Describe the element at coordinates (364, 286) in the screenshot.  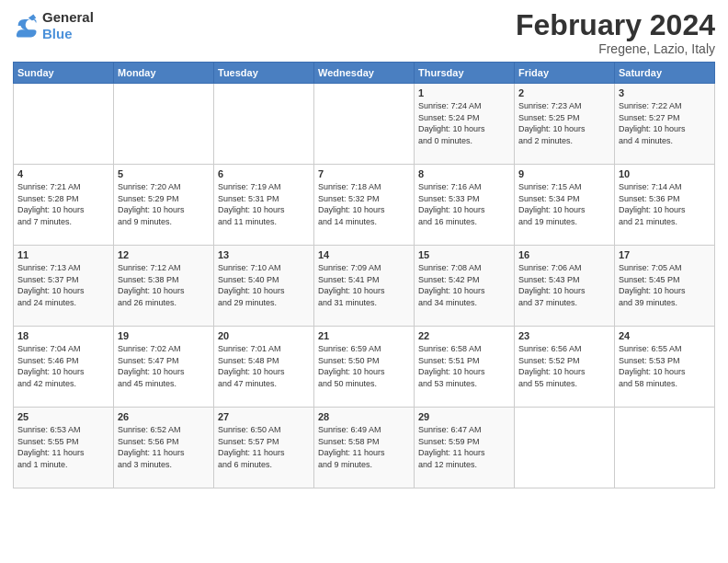
I see `calendar-cell: 14Sunrise: 7:09 AM Sunset: 5:41 PM Dayli…` at that location.